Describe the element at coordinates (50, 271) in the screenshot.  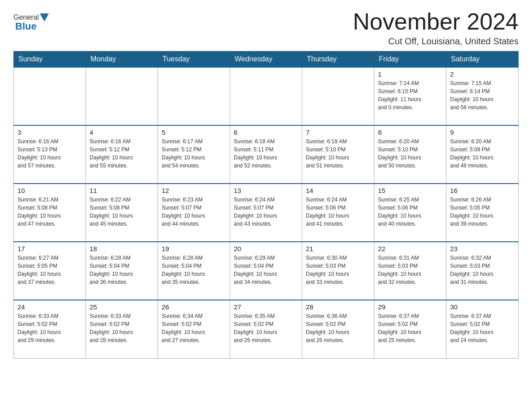
I see `calendar-cell: 17Sunrise: 6:27 AMSunset: 5:05 PMDayligh…` at that location.